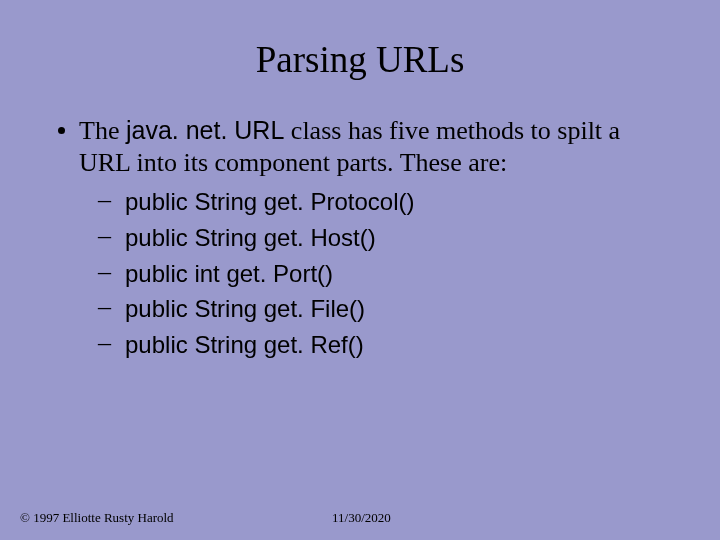 This screenshot has width=720, height=540. What do you see at coordinates (270, 202) in the screenshot?
I see `method-text: public String get. Protocol()` at bounding box center [270, 202].